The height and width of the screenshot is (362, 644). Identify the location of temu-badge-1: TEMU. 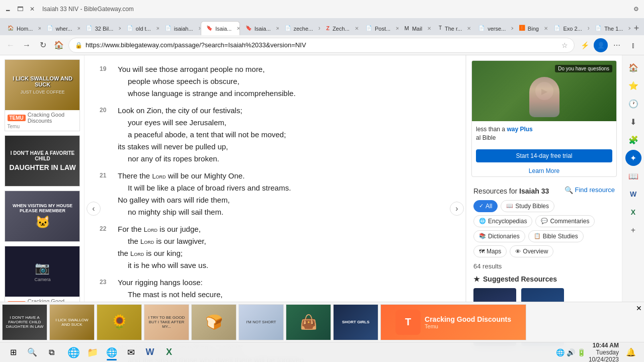
(17, 118).